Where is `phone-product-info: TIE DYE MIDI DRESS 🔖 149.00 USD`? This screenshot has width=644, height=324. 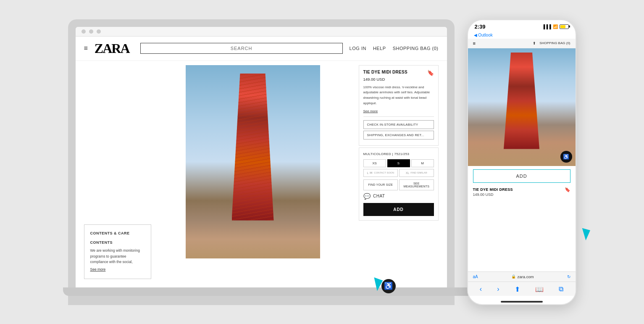 phone-product-info: TIE DYE MIDI DRESS 🔖 149.00 USD is located at coordinates (522, 192).